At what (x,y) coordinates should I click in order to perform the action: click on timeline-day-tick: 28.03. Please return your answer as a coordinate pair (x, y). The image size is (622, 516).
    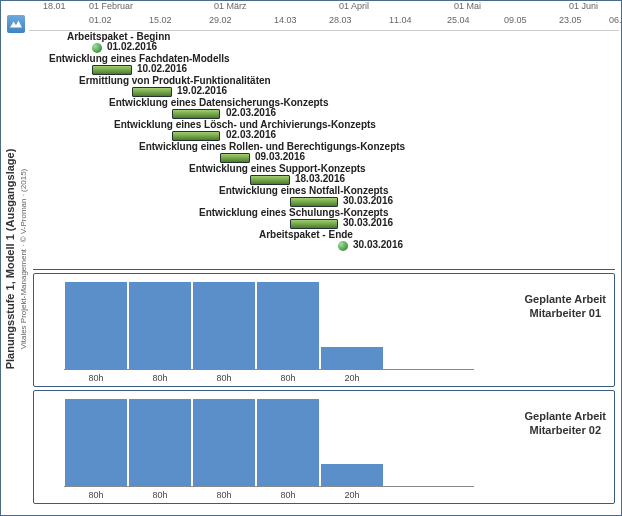
    Looking at the image, I should click on (340, 20).